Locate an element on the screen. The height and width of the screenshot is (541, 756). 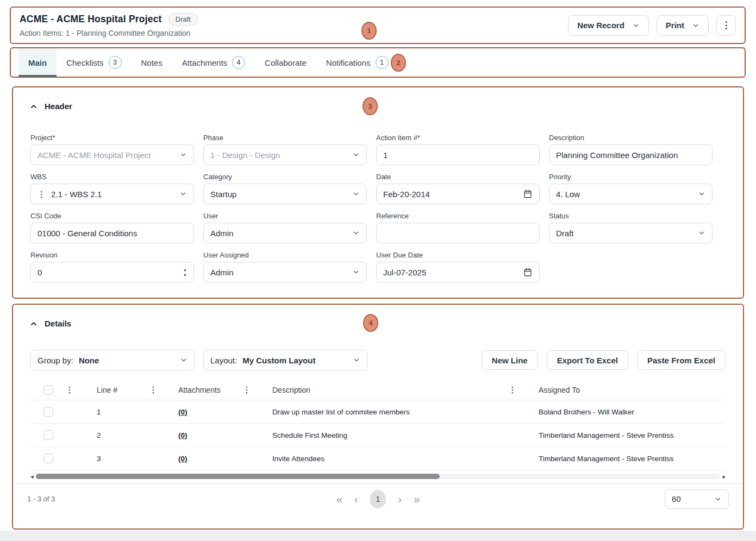
section-title: Header is located at coordinates (59, 106).